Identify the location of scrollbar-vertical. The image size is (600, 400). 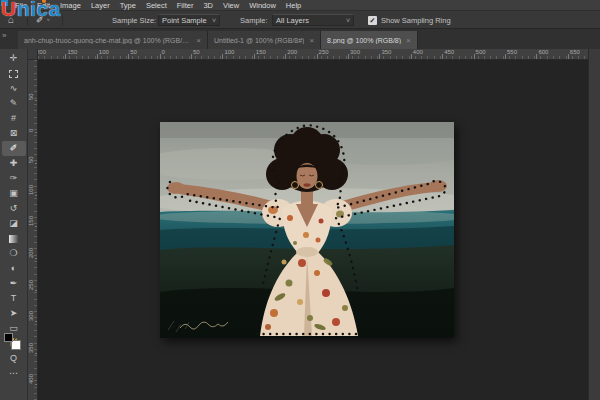
(594, 224).